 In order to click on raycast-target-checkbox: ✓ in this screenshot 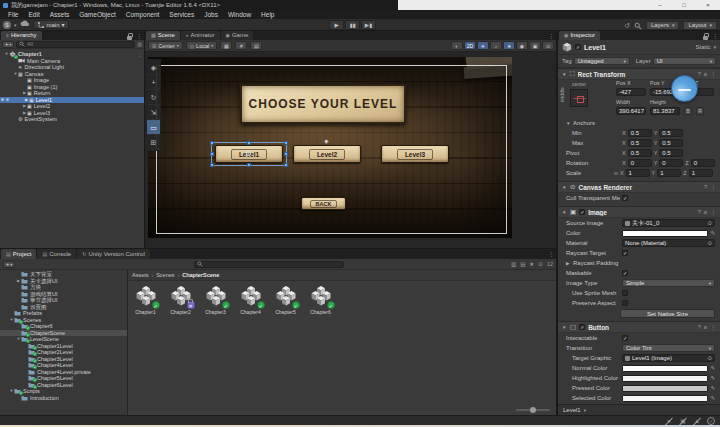, I will do `click(625, 253)`.